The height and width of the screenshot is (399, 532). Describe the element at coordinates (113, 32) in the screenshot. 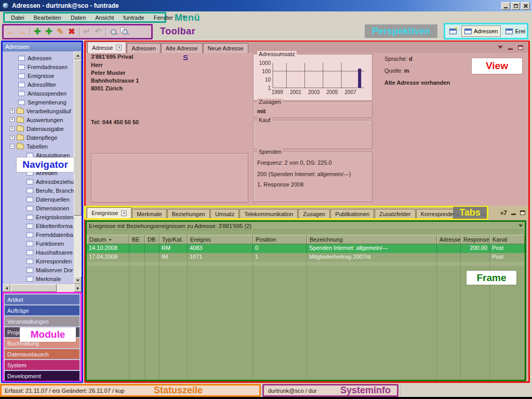

I see `search-icon` at that location.